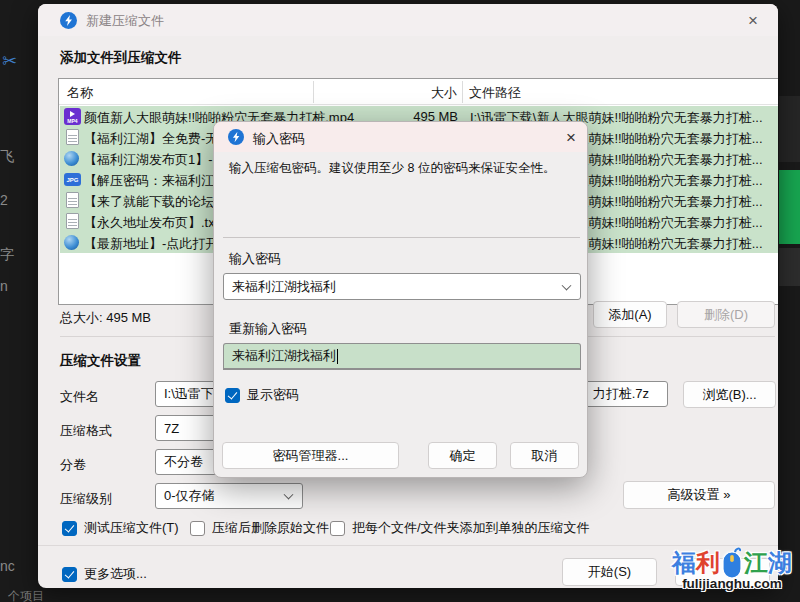  I want to click on show-password-checkbox: 显示密码, so click(262, 395).